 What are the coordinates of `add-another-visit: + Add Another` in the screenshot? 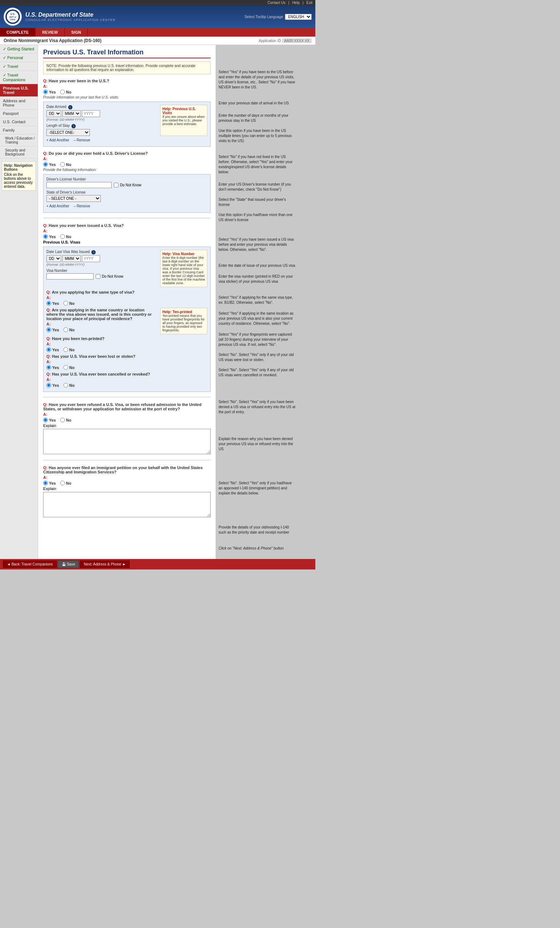 It's located at (58, 140).